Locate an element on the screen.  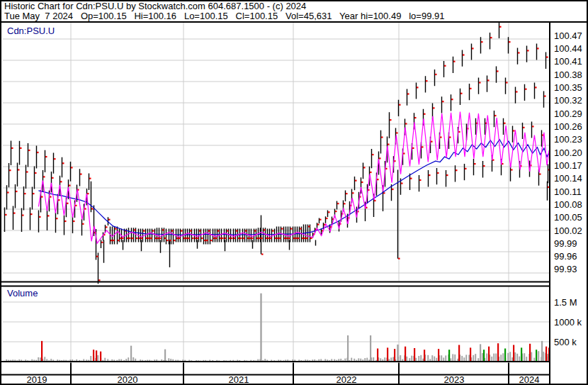
chart-title: Historic Chart for Cdn:PSU.U by Stockwat… is located at coordinates (155, 6).